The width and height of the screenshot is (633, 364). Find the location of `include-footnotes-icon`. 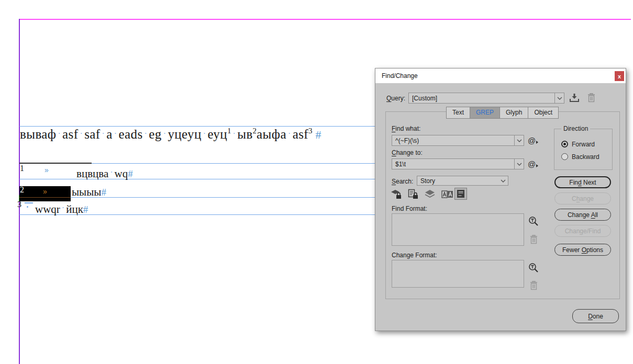

include-footnotes-icon is located at coordinates (461, 194).